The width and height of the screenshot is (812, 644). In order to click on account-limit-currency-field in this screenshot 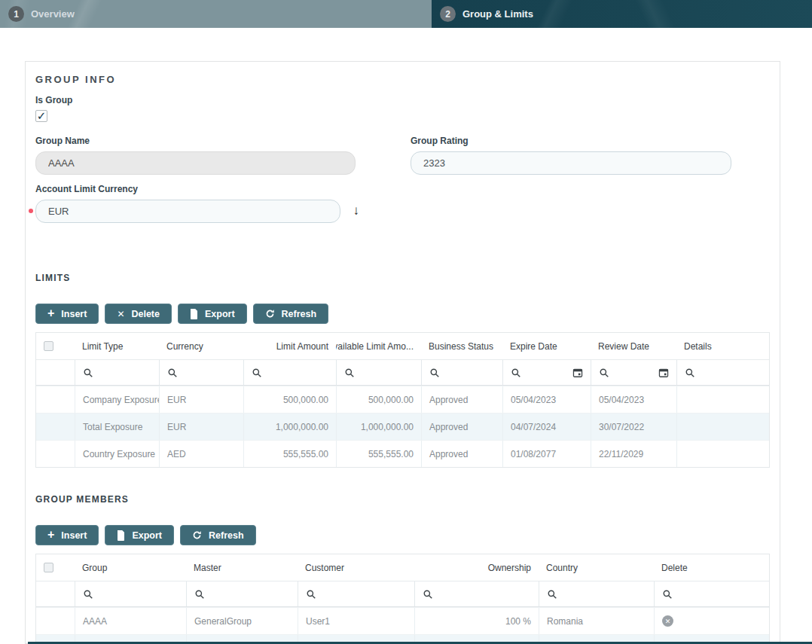, I will do `click(188, 211)`.